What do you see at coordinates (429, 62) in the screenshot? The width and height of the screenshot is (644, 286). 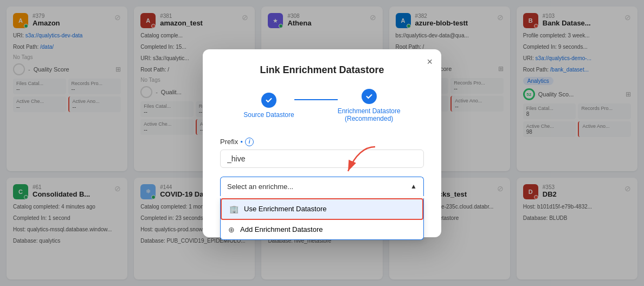 I see `modal-close-button: ×` at bounding box center [429, 62].